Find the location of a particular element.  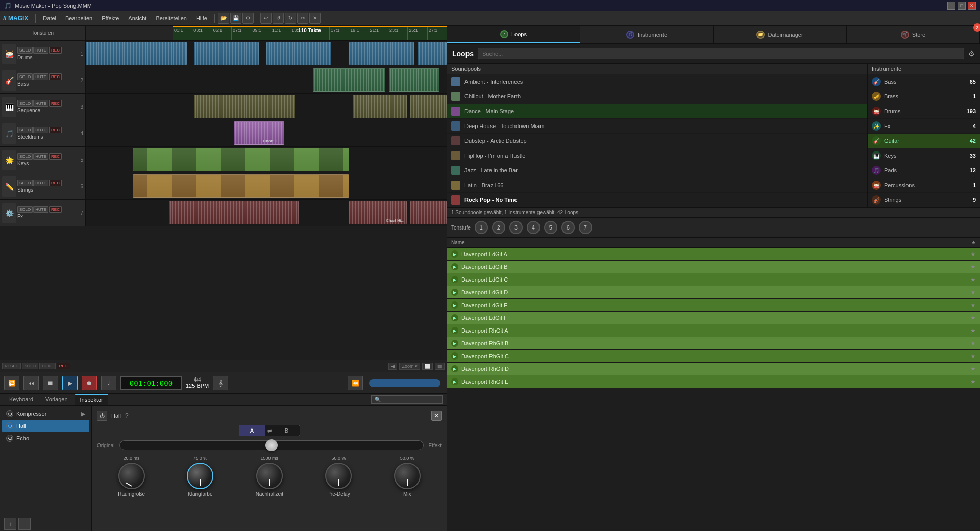

bass-rec-btn: REC is located at coordinates (55, 77).